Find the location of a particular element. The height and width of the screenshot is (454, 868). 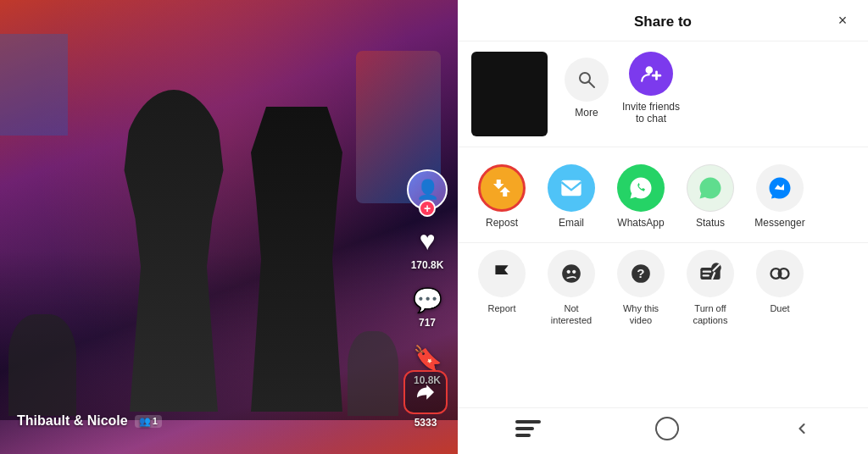

quick-share-row: More Invite friends to chat is located at coordinates (706, 88).